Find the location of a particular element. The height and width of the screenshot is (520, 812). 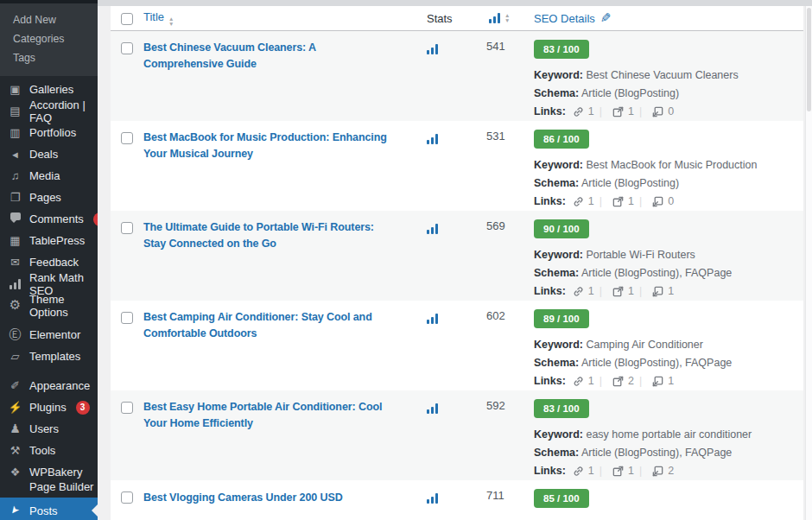

sidebar-item-pages: Pages is located at coordinates (48, 197).